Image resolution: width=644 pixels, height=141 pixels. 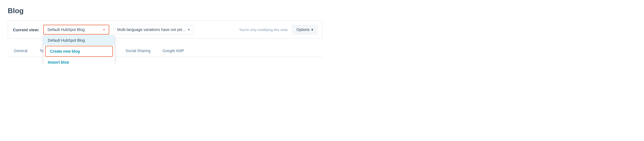 I want to click on blog-selector-value: Default HubSpot Blog, so click(x=66, y=30).